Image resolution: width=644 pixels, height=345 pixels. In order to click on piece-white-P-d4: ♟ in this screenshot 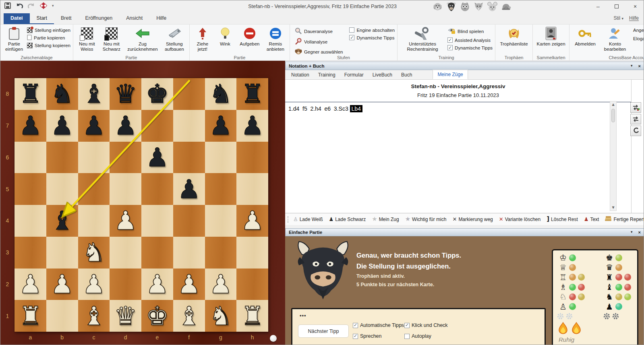, I will do `click(126, 221)`.